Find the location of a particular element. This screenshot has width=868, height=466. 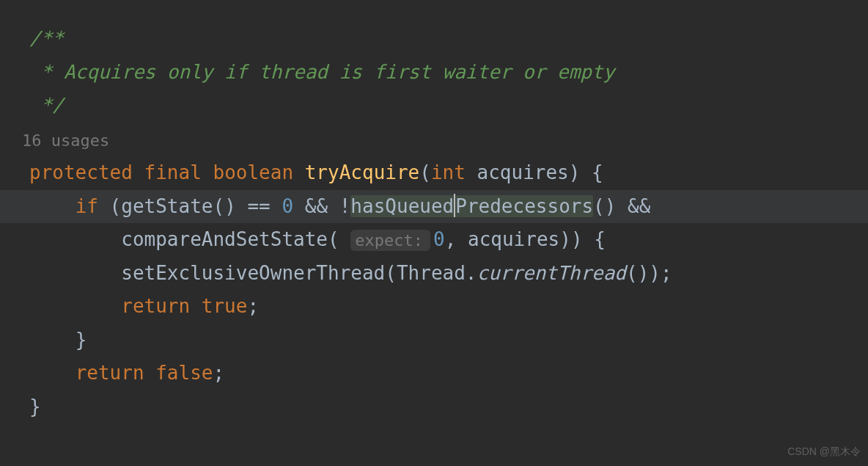

empty-parens-2: () is located at coordinates (604, 206).